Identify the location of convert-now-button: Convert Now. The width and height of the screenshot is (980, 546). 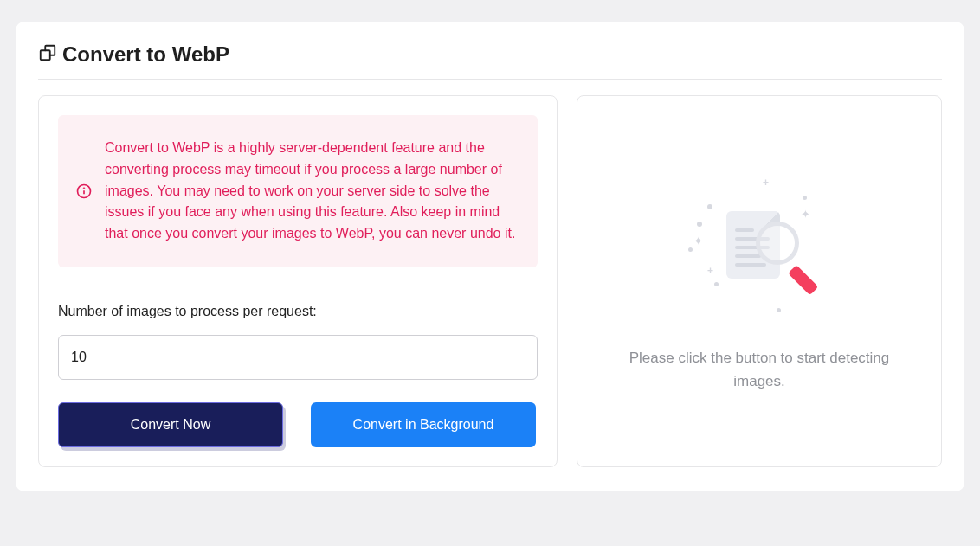
(171, 425).